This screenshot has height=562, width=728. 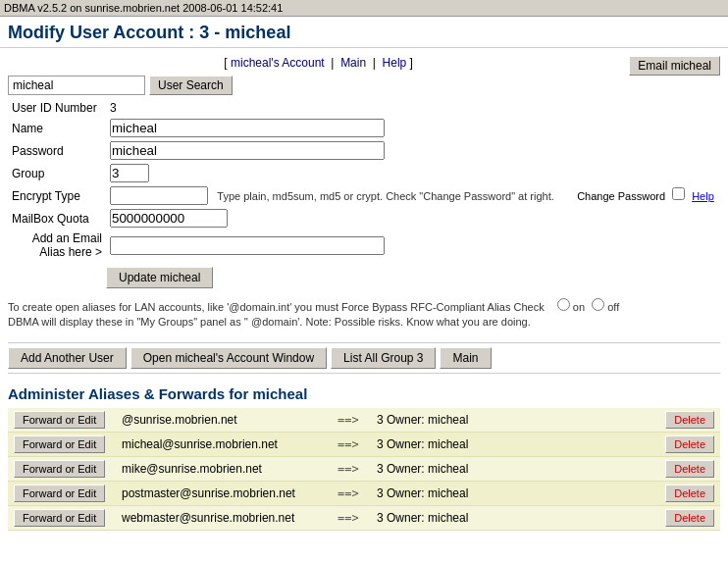 I want to click on encrypt-row: Encrypt Type Type plain, md5sum, md5 or …, so click(x=364, y=196).